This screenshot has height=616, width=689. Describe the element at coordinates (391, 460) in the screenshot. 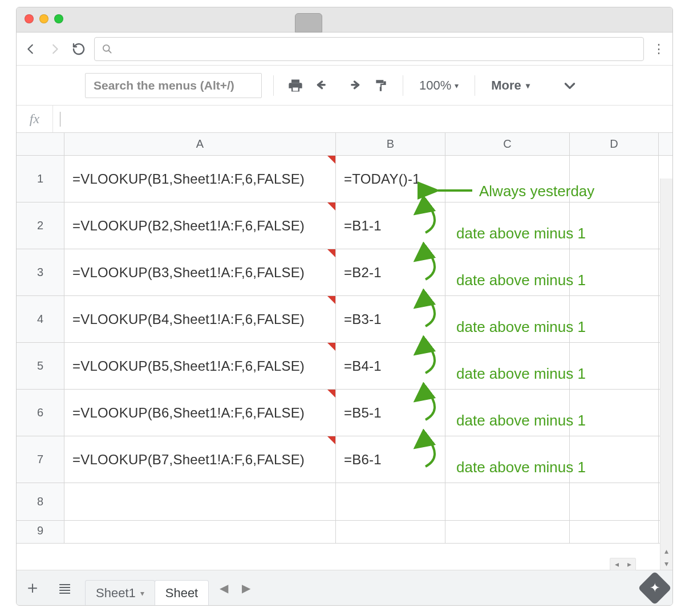

I see `cell-b7: =B6-1` at that location.